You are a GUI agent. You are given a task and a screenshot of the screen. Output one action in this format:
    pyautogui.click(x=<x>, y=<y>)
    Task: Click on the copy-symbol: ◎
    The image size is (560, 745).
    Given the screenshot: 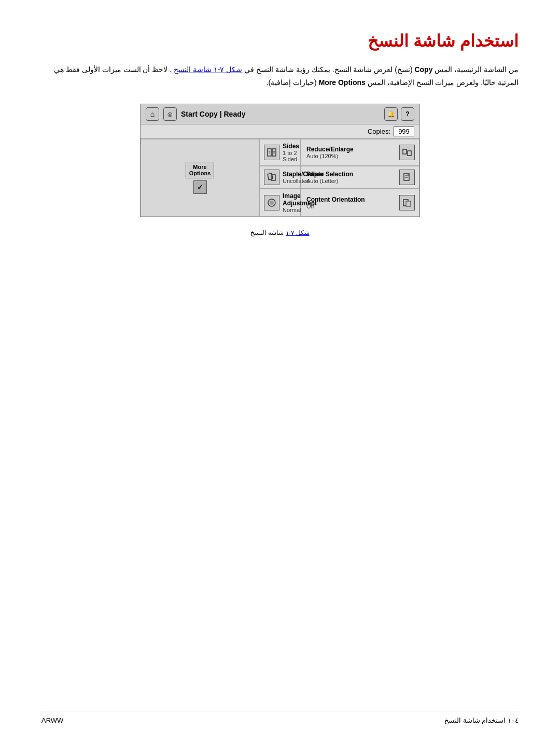 What is the action you would take?
    pyautogui.click(x=170, y=114)
    